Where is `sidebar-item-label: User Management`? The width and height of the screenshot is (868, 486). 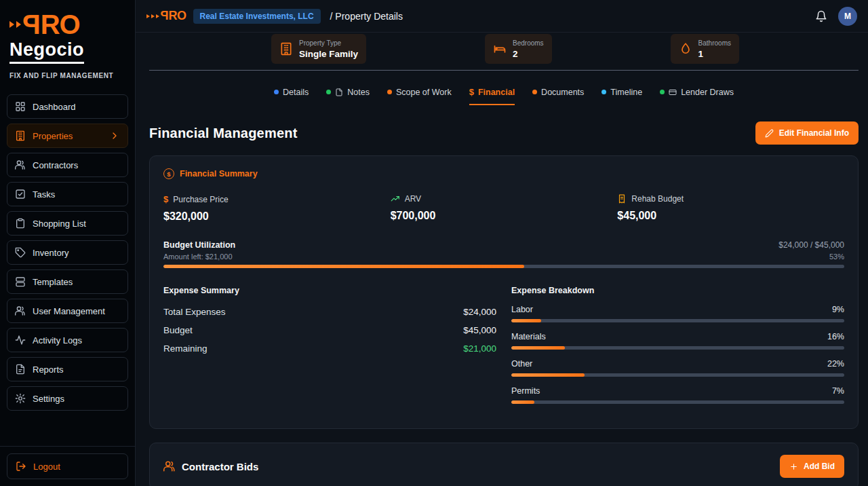
sidebar-item-label: User Management is located at coordinates (69, 311).